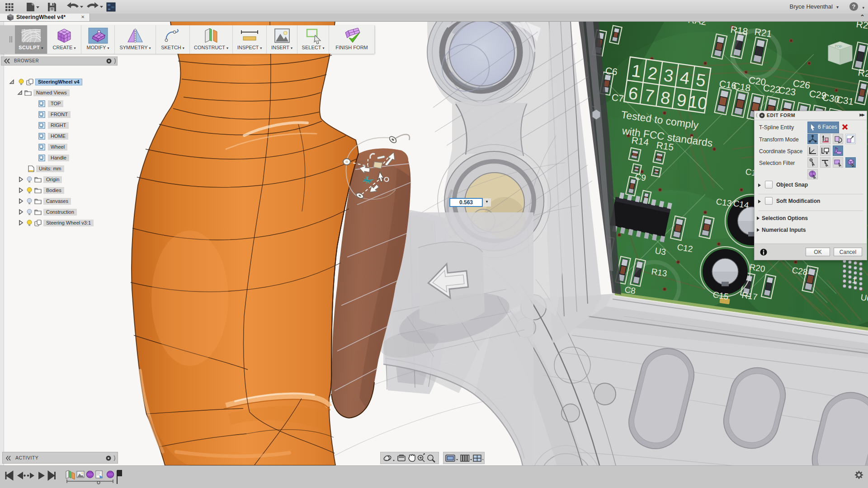 The image size is (868, 488). I want to click on svg-text: U3, so click(660, 251).